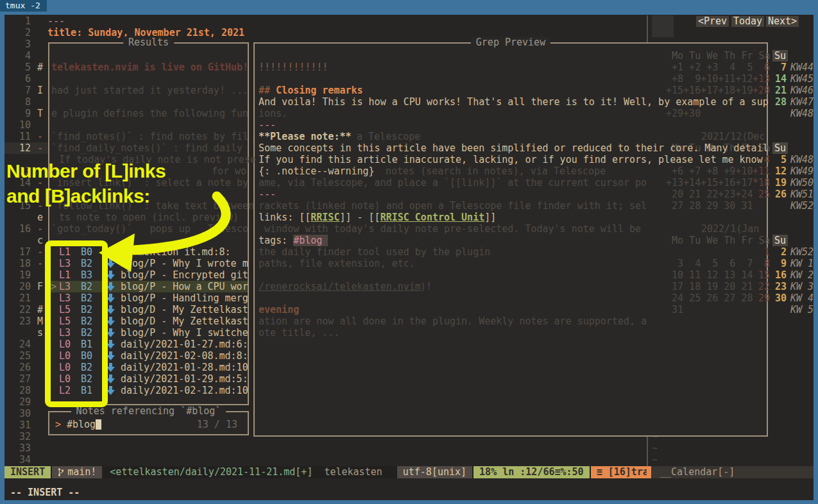 Image resolution: width=818 pixels, height=504 pixels. I want to click on annotation-text-line1: Number of [L]inks, so click(86, 171).